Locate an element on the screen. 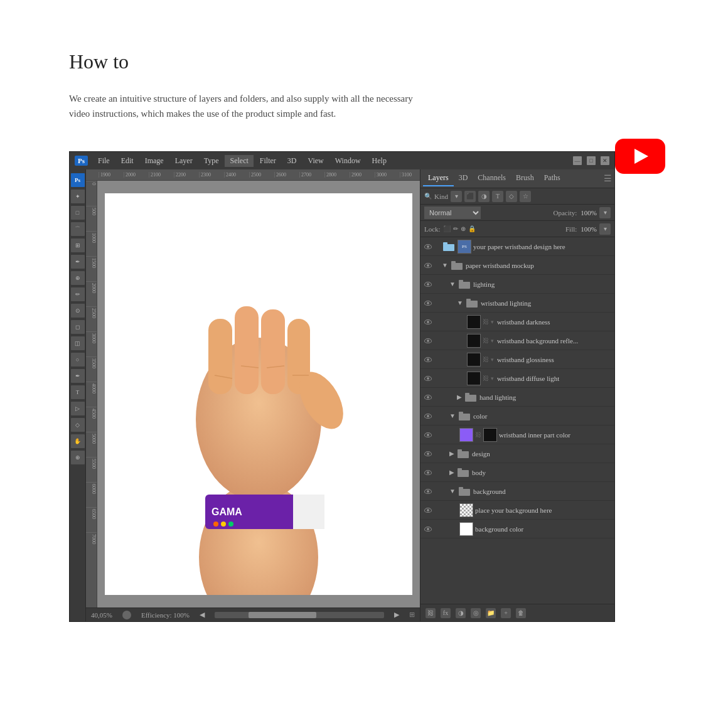  efficiency-label: Efficiency: 100% is located at coordinates (166, 615).